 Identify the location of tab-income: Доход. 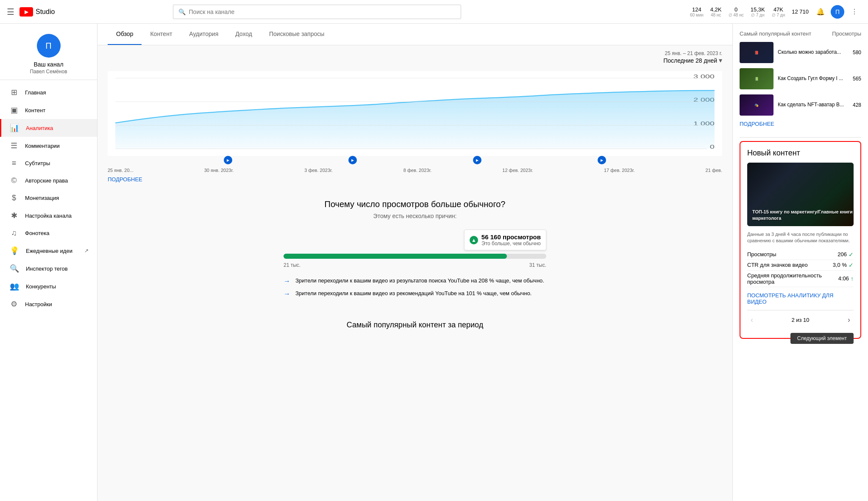
(244, 34).